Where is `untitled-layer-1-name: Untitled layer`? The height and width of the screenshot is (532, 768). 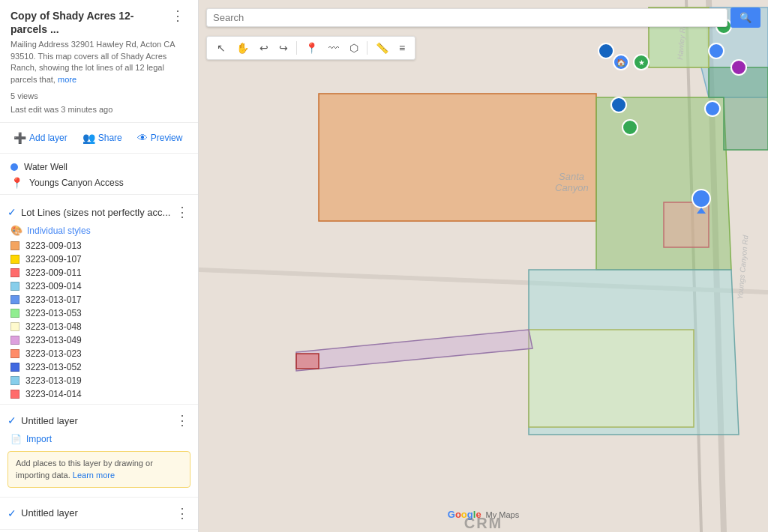 untitled-layer-1-name: Untitled layer is located at coordinates (50, 421).